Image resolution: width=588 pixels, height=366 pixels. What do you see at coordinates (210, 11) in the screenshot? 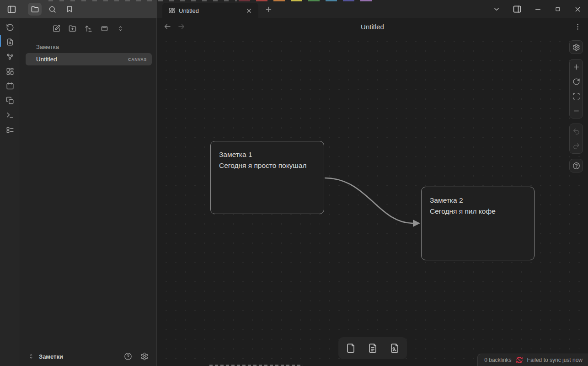
I see `tab-untitled: Untitled` at bounding box center [210, 11].